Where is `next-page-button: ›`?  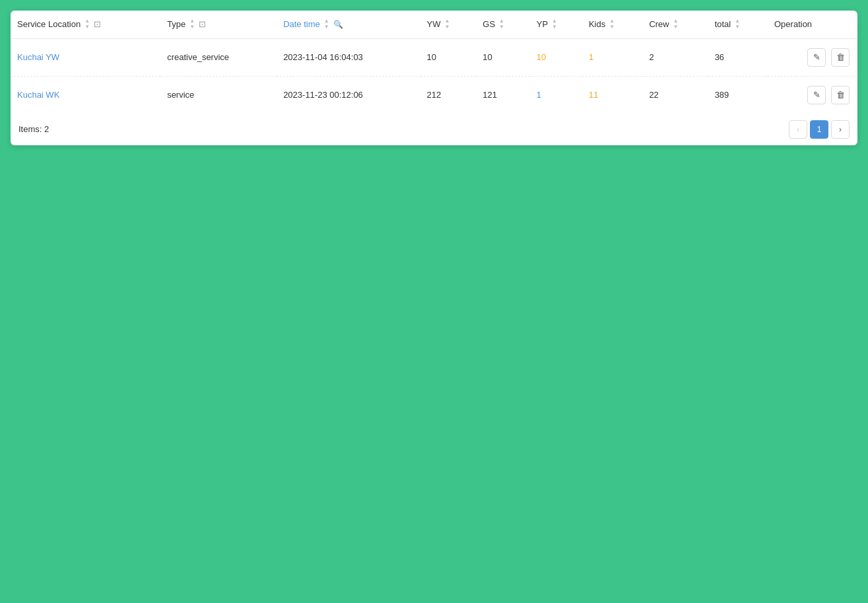 next-page-button: › is located at coordinates (840, 129).